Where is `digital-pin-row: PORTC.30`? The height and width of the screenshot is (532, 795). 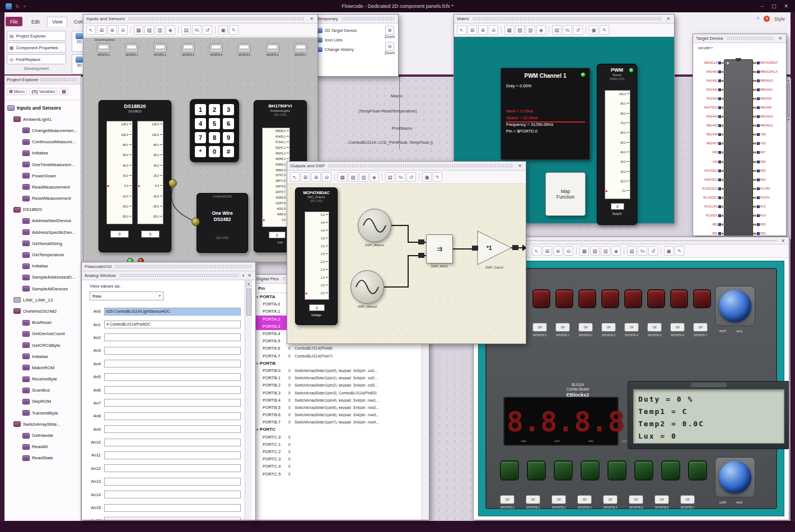
digital-pin-row: PORTC.30 is located at coordinates (342, 459).